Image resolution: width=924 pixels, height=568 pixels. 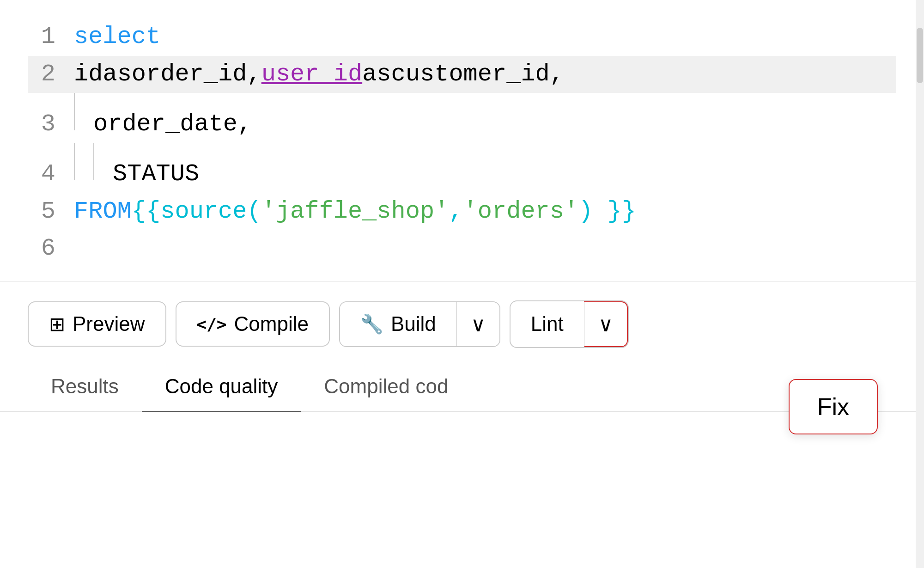 What do you see at coordinates (355, 212) in the screenshot?
I see `token-jaffle-shop: 'jaffle_shop'` at bounding box center [355, 212].